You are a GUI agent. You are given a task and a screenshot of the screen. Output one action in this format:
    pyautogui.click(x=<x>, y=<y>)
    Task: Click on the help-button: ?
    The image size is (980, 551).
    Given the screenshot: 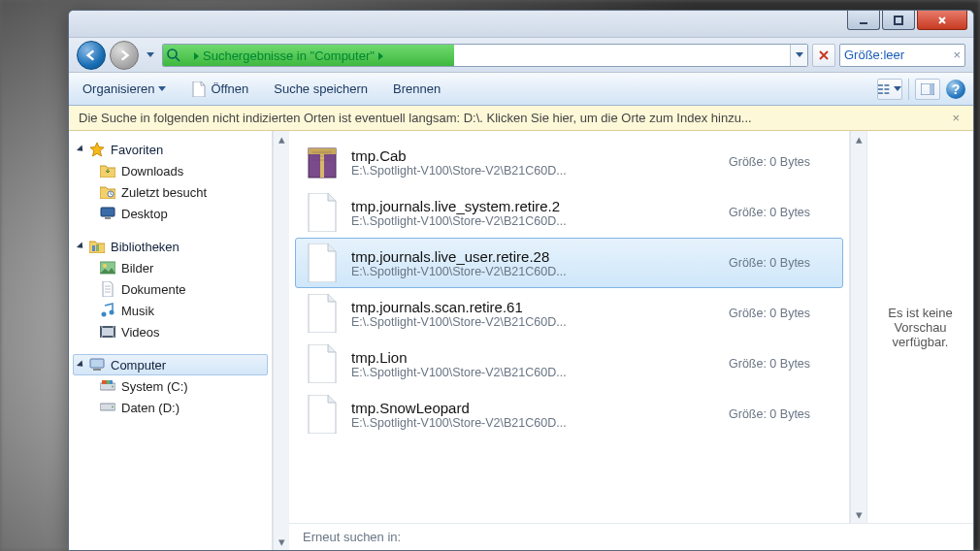 What is the action you would take?
    pyautogui.click(x=956, y=89)
    